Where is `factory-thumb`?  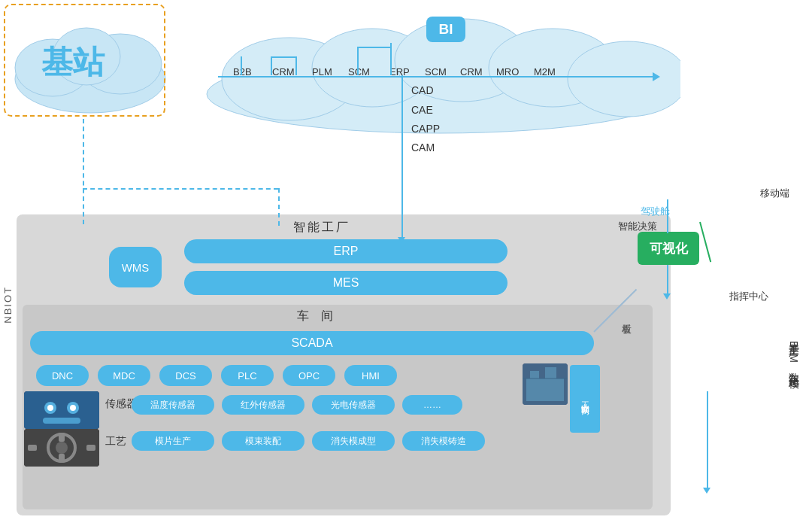 factory-thumb is located at coordinates (545, 384).